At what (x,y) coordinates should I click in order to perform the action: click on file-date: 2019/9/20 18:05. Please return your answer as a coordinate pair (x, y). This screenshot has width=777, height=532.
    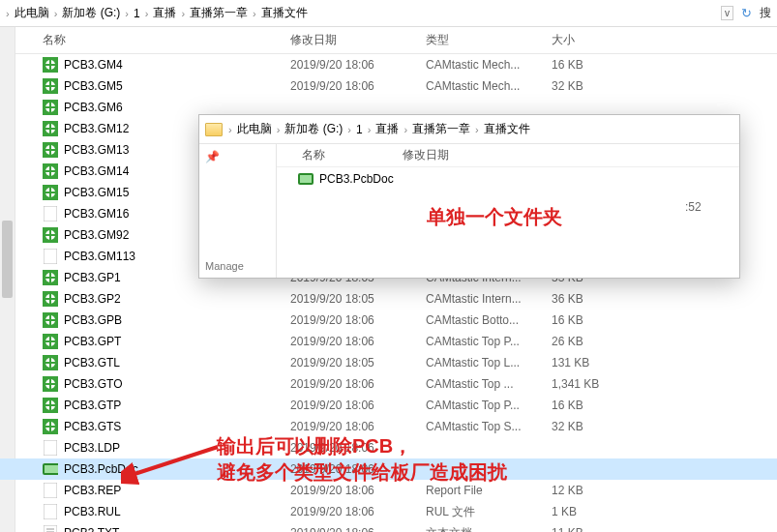
    Looking at the image, I should click on (358, 299).